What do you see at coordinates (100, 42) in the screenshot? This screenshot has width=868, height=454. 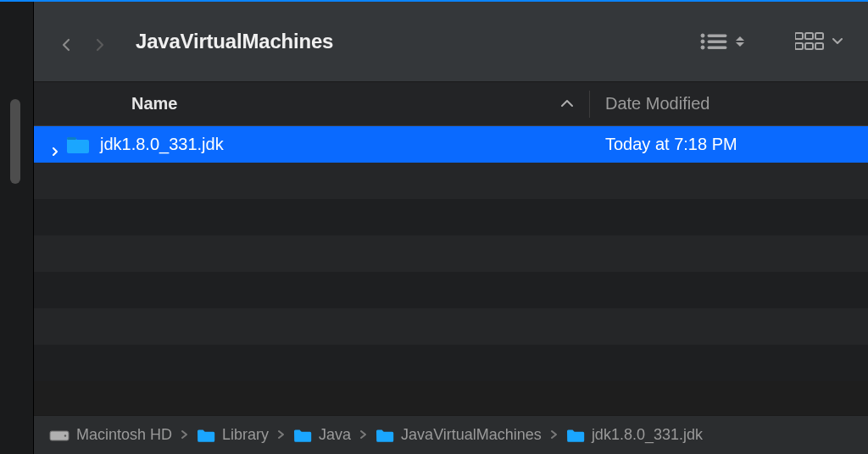 I see `forward-button` at bounding box center [100, 42].